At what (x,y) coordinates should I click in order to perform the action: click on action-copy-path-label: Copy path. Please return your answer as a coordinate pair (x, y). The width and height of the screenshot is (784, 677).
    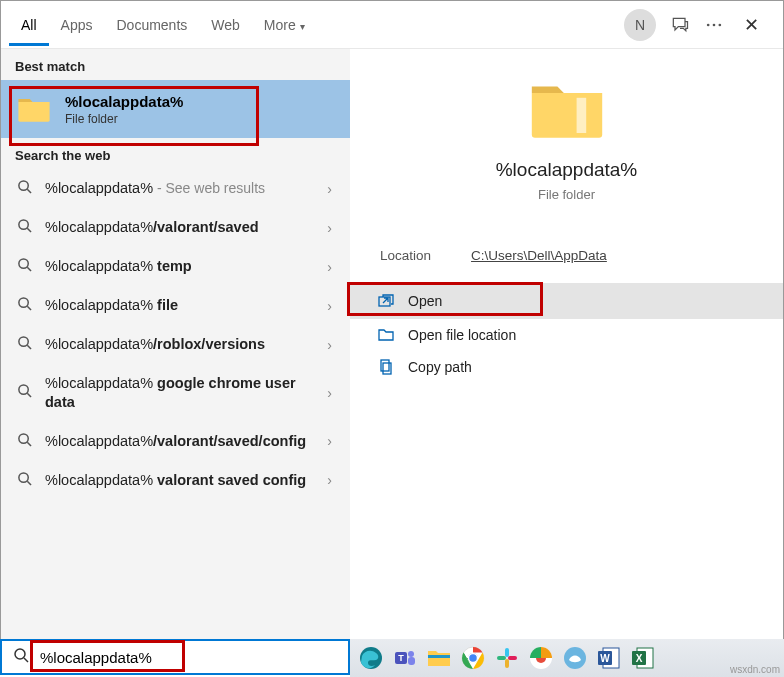
    Looking at the image, I should click on (440, 367).